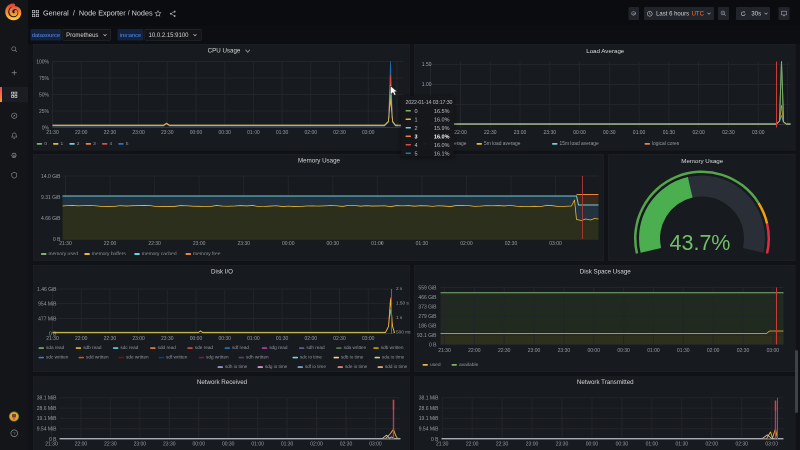 This screenshot has height=450, width=800. I want to click on svg-text: 186 GiB, so click(428, 325).